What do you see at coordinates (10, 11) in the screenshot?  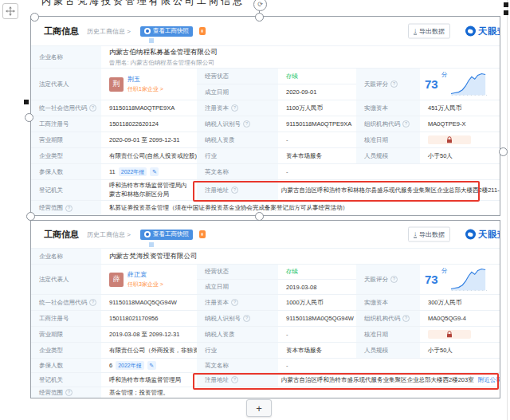 I see `move-tool-icon` at bounding box center [10, 11].